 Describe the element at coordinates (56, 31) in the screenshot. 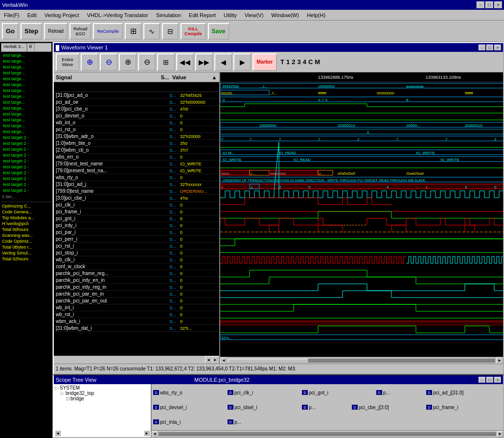

I see `reload-button: Reload` at that location.